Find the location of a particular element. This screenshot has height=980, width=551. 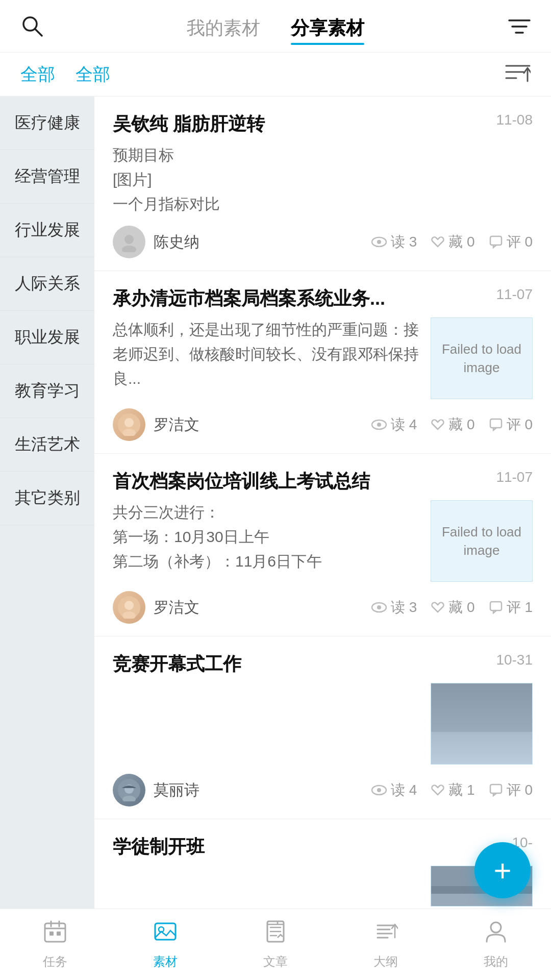

card-2-header: 承办清远市档案局档案系统业务... 11-07 is located at coordinates (322, 299).